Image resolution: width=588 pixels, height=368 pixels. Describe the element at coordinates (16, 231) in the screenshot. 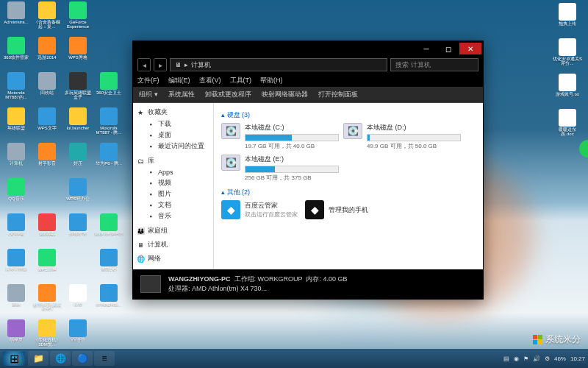

I see `desktop-icon: QQ旋风` at that location.